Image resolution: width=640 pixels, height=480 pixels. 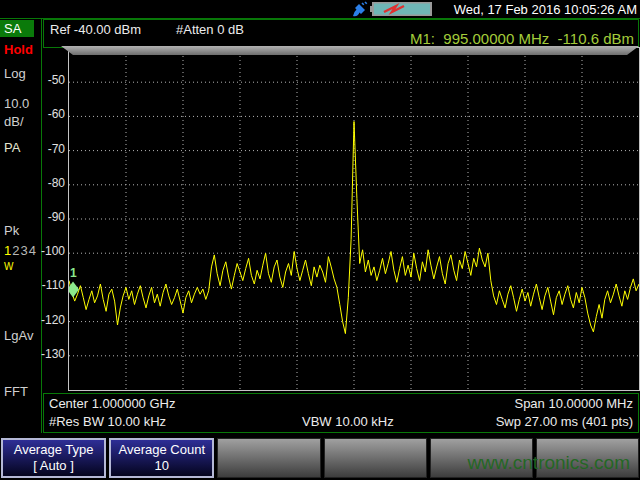 What do you see at coordinates (320, 9) in the screenshot?
I see `title-bar: Wed, 17 Feb 2016 10:05:26 AM` at bounding box center [320, 9].